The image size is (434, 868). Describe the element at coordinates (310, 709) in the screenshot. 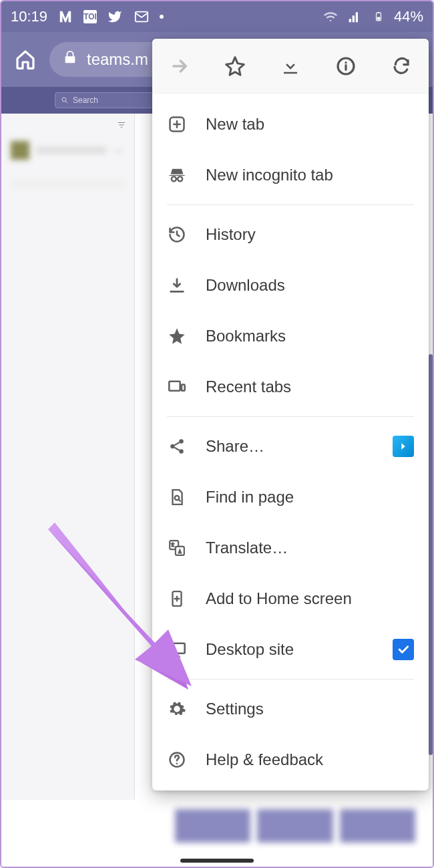

I see `menu-label: Settings` at that location.